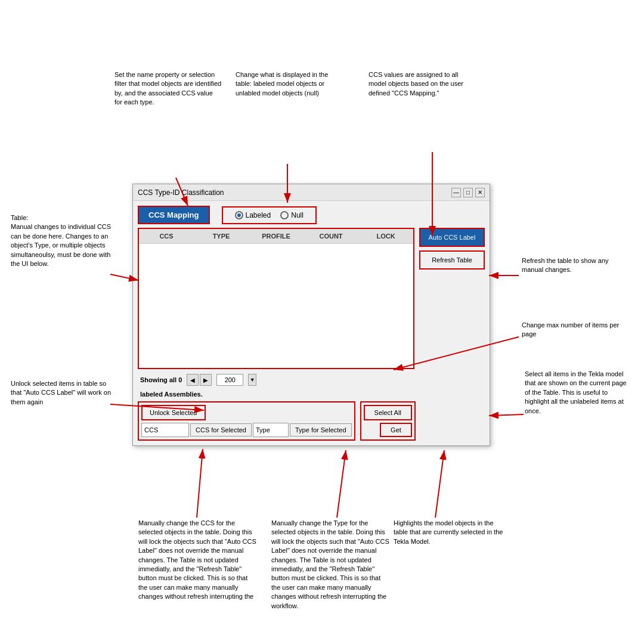 Image resolution: width=644 pixels, height=644 pixels. Describe the element at coordinates (276, 236) in the screenshot. I see `col-header-profile: PROFILE` at that location.